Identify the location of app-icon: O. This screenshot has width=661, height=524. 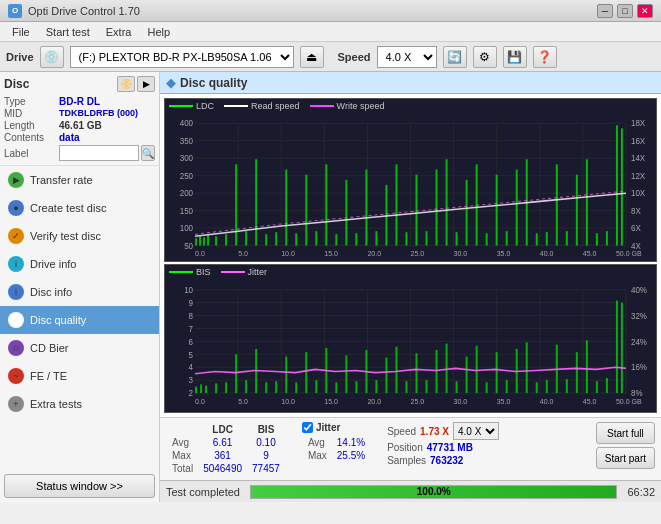
(15, 11).